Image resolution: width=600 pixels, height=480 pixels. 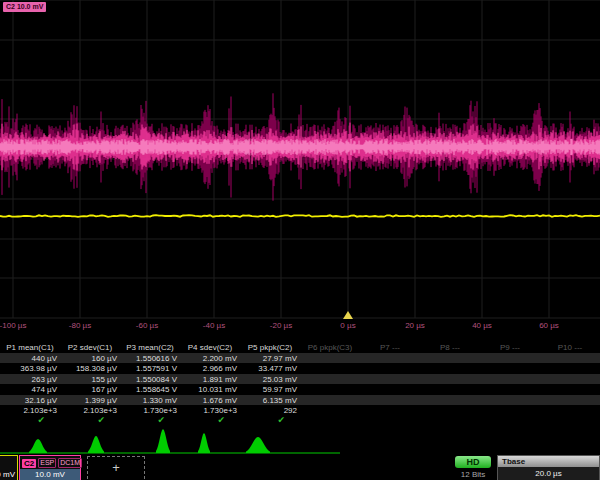 I want to click on parameter-header-p9: P9 ---, so click(x=510, y=348).